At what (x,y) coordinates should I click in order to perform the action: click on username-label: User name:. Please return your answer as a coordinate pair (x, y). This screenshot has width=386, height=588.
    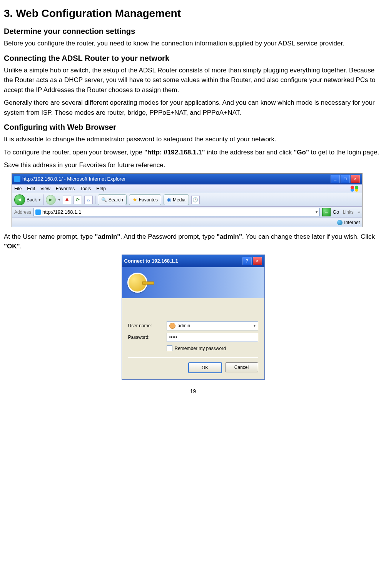
    Looking at the image, I should click on (147, 326).